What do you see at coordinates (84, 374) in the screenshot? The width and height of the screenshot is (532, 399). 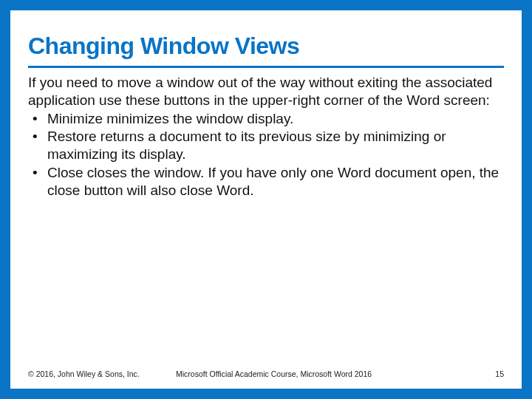 I see `footer-copyright: © 2016, John Wiley & Sons, Inc.` at bounding box center [84, 374].